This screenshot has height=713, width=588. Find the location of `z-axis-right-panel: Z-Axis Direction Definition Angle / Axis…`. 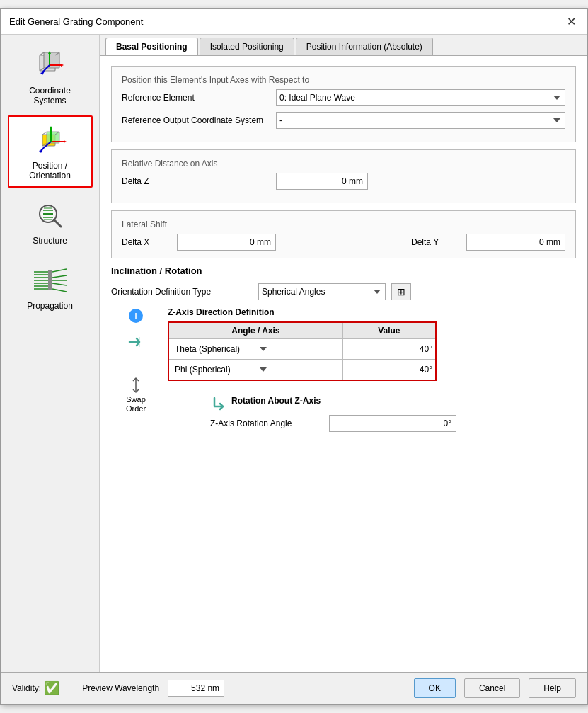

z-axis-right-panel: Z-Axis Direction Definition Angle / Axis… is located at coordinates (372, 370).